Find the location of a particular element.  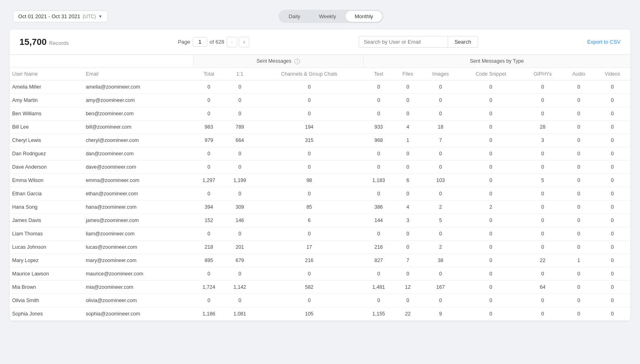

cell-channelsGroupChats: 17 is located at coordinates (309, 247).